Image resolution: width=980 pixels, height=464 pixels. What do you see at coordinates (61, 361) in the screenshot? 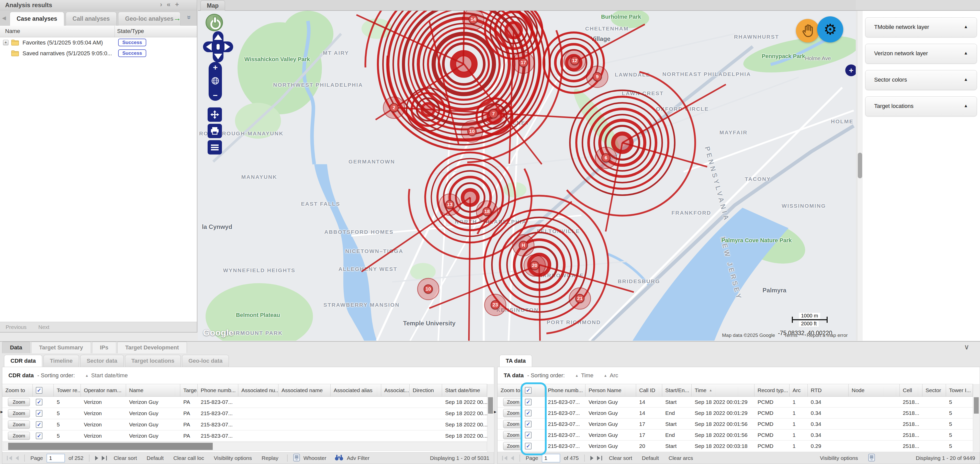
I see `cdr-subtab: Timeline` at bounding box center [61, 361].